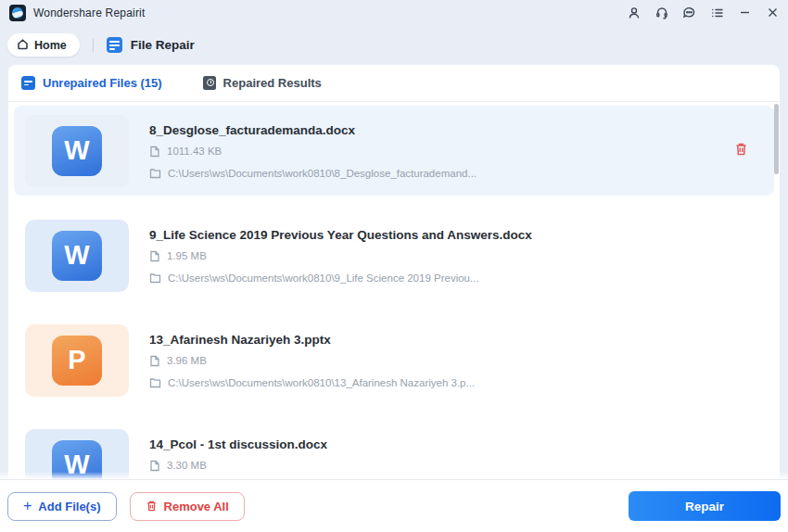 Image resolution: width=788 pixels, height=532 pixels. I want to click on app-title: Wondershare Repairit, so click(89, 13).